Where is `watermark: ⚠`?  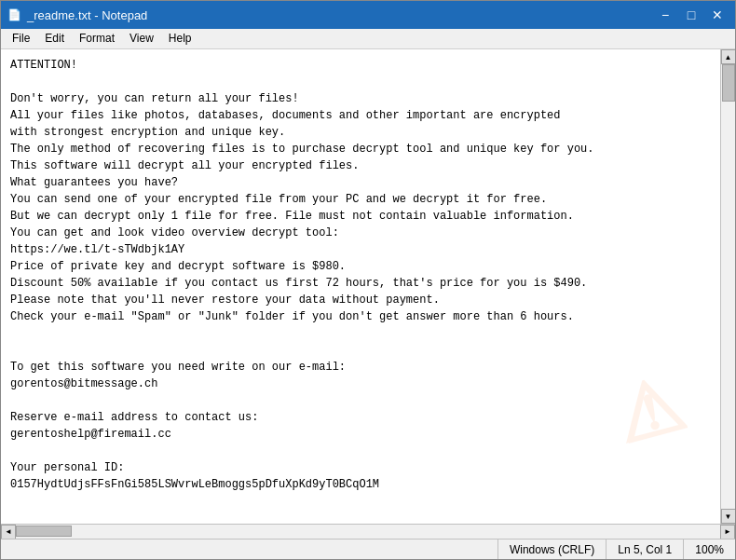 watermark: ⚠ is located at coordinates (650, 412).